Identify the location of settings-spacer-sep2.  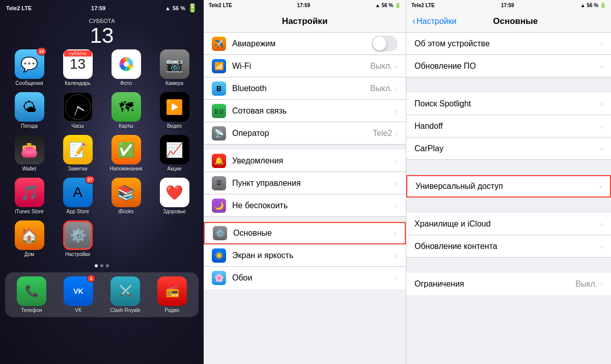
(304, 219).